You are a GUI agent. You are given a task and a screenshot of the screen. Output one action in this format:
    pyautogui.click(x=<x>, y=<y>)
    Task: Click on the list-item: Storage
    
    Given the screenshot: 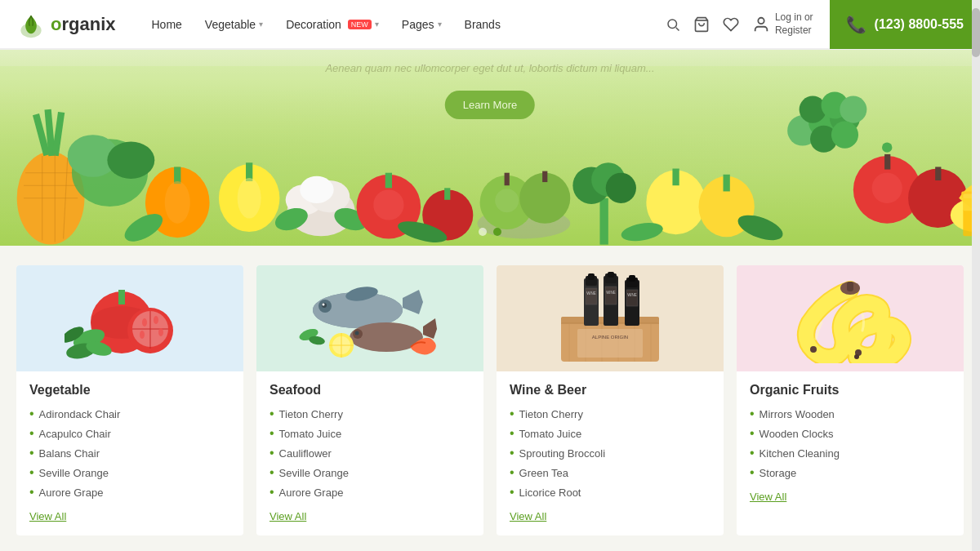 What is the action you would take?
    pyautogui.click(x=850, y=473)
    